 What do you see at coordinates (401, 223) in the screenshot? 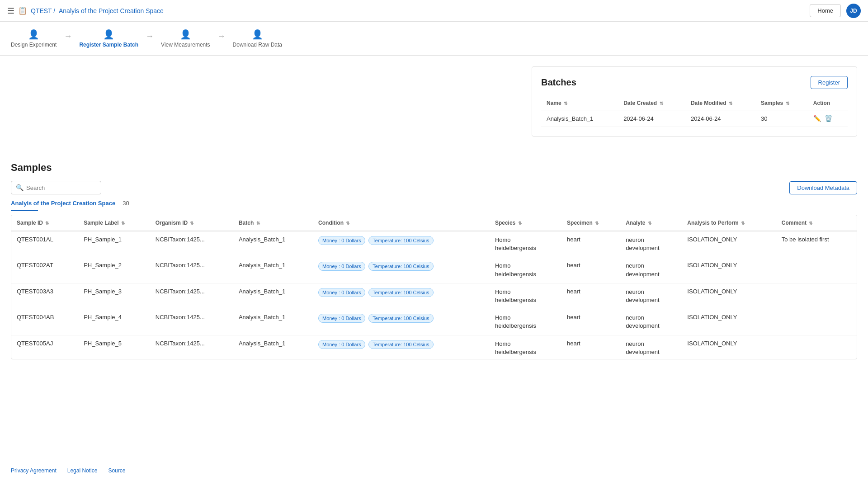
I see `col-condition: Condition ⇅` at bounding box center [401, 223].